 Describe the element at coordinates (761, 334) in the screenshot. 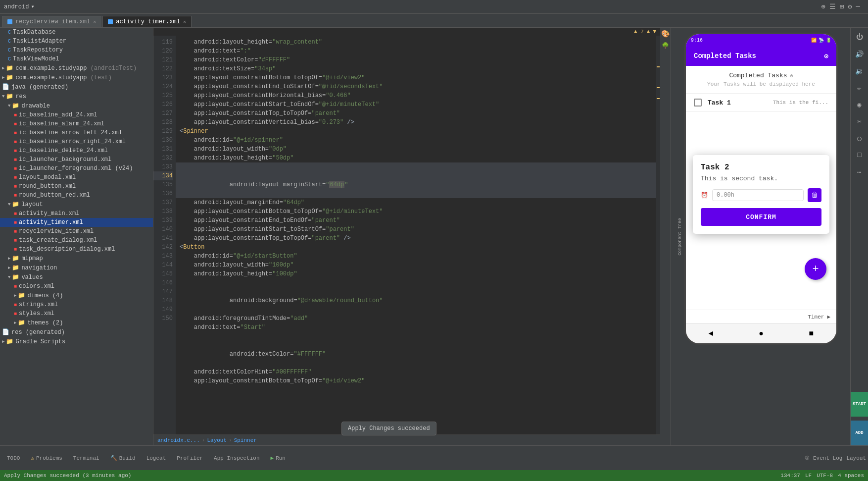

I see `nav-home: ●` at that location.